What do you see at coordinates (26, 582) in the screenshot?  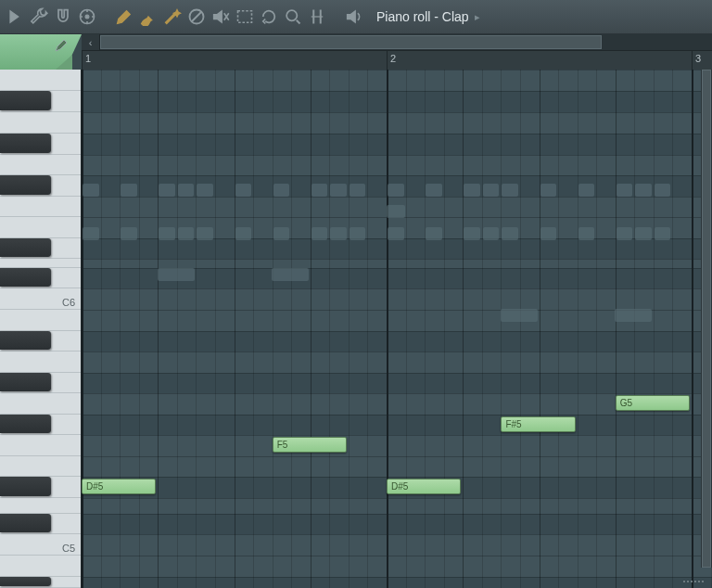 I see `black-key-A#4` at bounding box center [26, 582].